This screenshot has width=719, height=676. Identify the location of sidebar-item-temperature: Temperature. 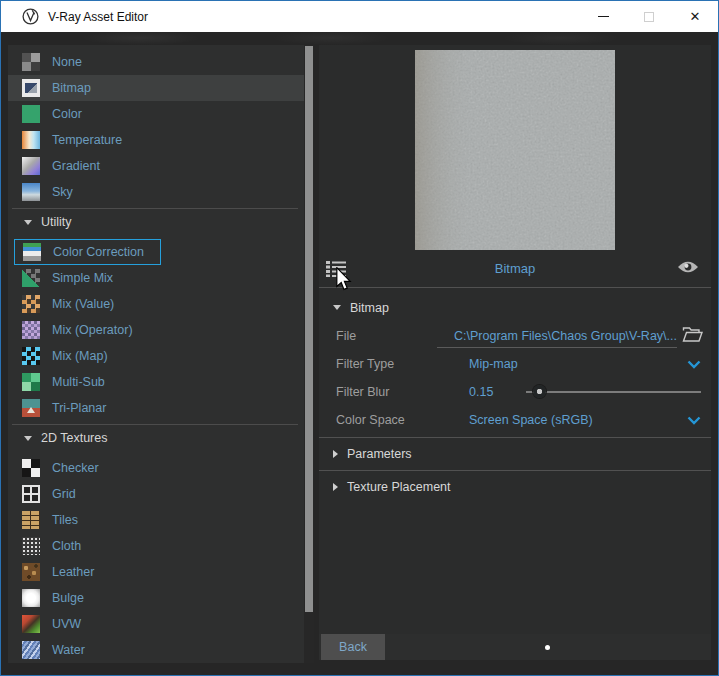
(156, 140).